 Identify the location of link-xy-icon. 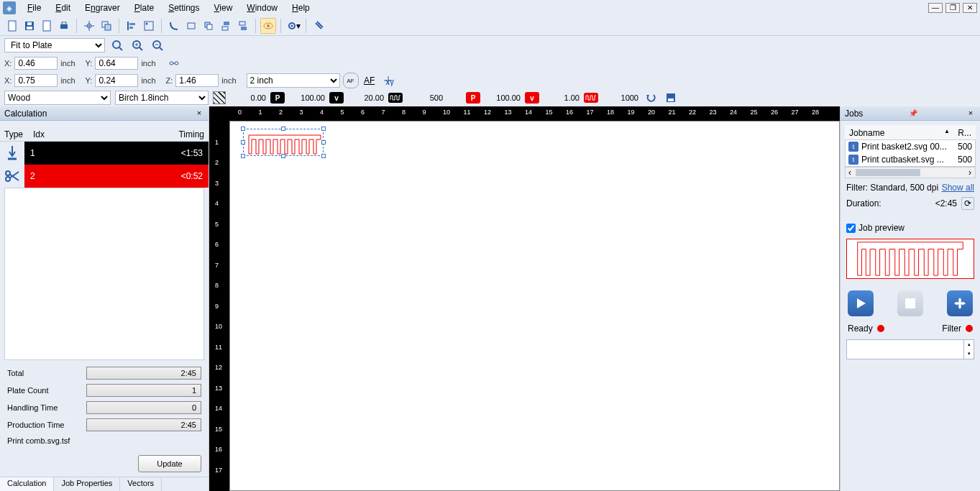
(174, 63).